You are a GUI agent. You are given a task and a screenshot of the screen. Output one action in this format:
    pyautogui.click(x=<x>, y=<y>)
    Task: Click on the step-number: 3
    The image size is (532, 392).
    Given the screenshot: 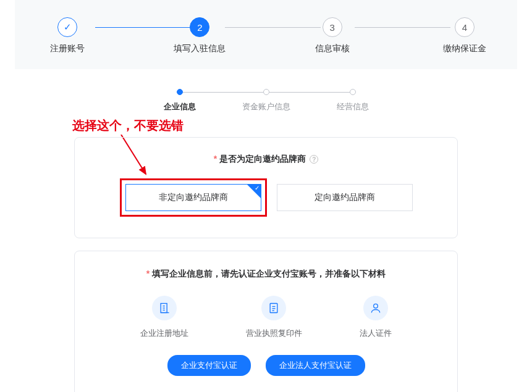 What is the action you would take?
    pyautogui.click(x=332, y=27)
    